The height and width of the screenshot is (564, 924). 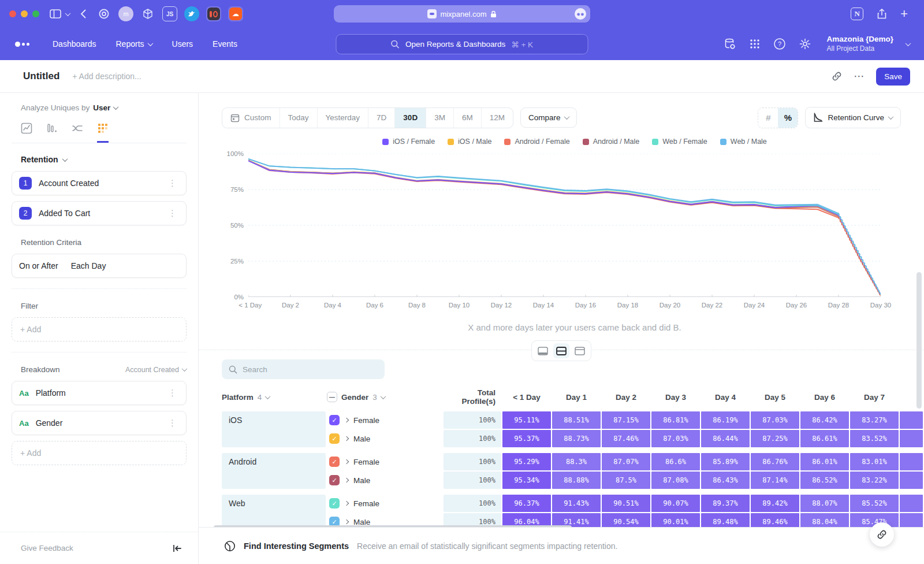 What do you see at coordinates (497, 118) in the screenshot?
I see `range-button-12m: 12M` at bounding box center [497, 118].